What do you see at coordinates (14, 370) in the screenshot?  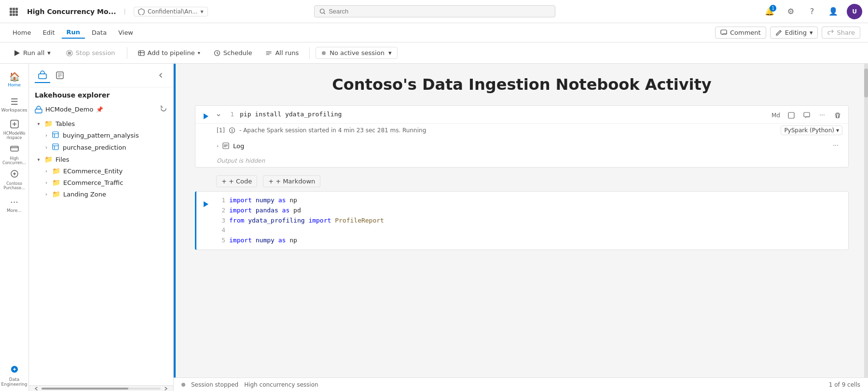 I see `data-engineering-icon` at bounding box center [14, 370].